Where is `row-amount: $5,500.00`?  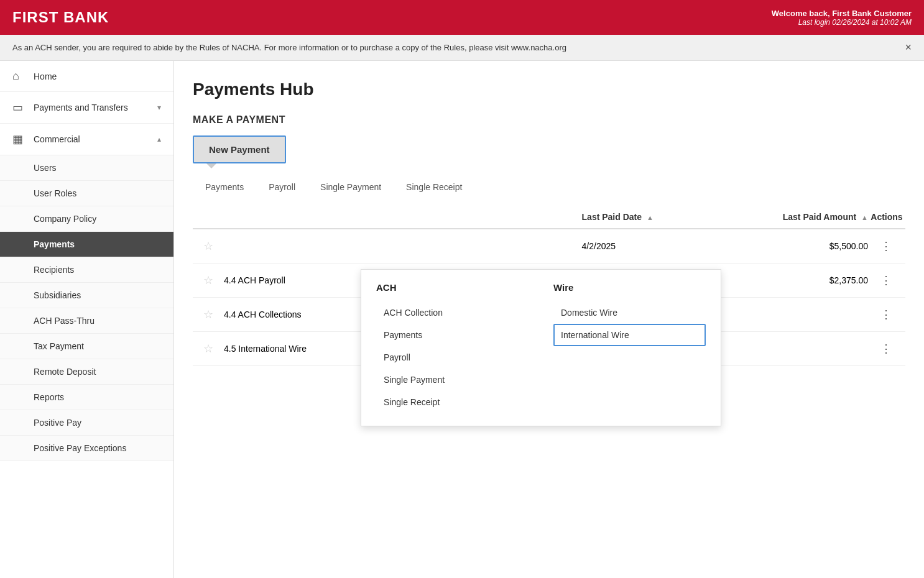 row-amount: $5,500.00 is located at coordinates (797, 246).